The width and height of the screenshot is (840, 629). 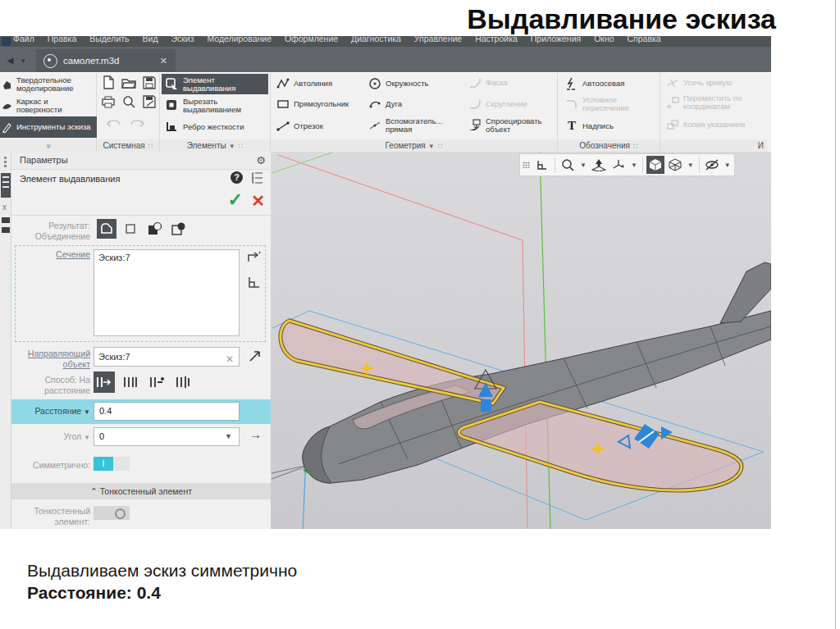 I want to click on result-subtract-button, so click(x=154, y=229).